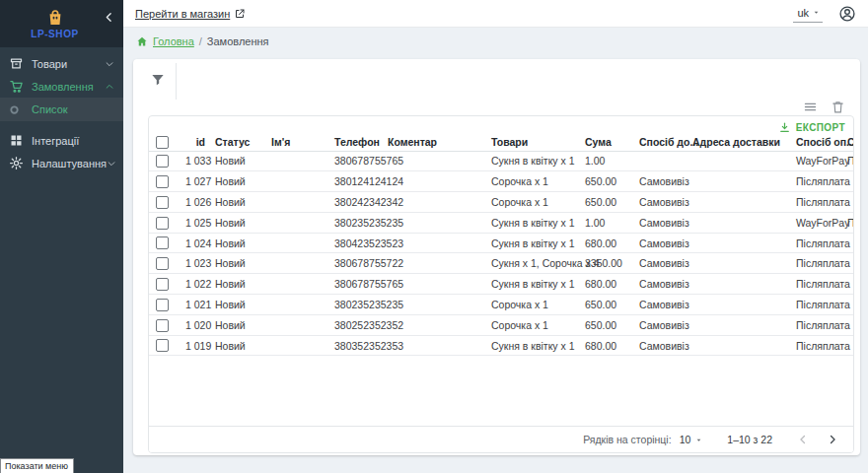  I want to click on topbar-right: uk, so click(825, 14).